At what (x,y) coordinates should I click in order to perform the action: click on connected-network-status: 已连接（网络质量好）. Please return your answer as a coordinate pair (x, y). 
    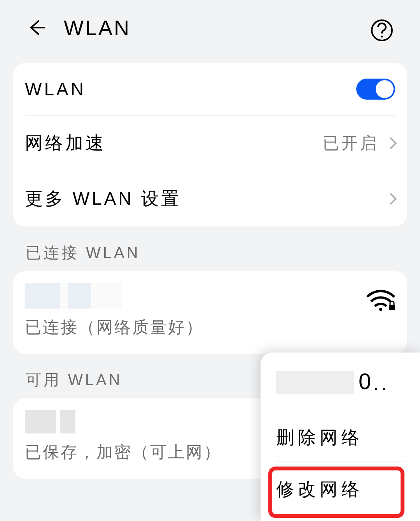
    Looking at the image, I should click on (210, 327).